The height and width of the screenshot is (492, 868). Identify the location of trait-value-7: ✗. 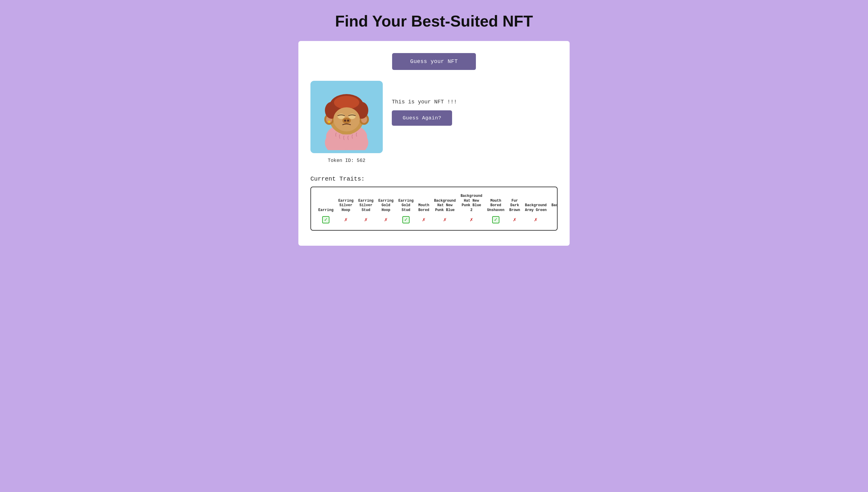
(471, 219).